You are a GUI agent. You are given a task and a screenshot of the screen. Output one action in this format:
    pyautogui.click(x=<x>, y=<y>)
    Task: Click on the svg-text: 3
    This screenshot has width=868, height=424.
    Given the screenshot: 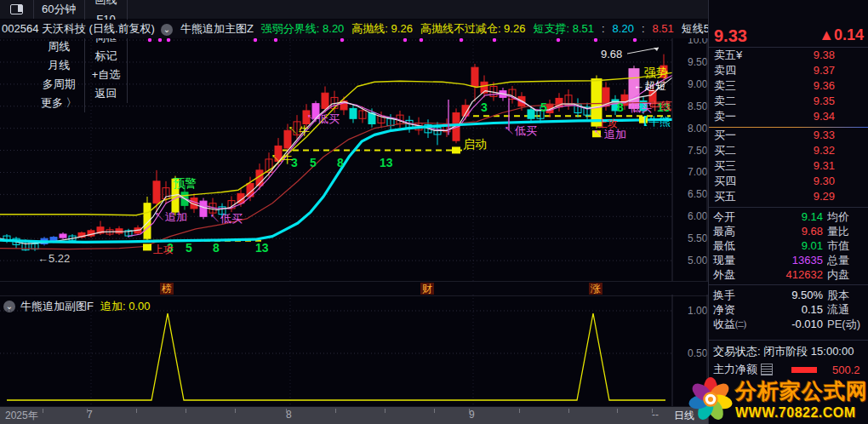 What is the action you would take?
    pyautogui.click(x=484, y=107)
    